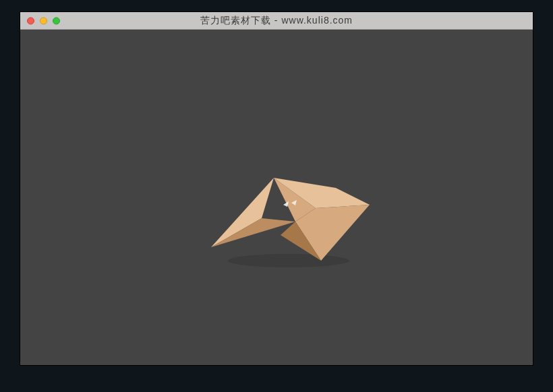  What do you see at coordinates (31, 20) in the screenshot?
I see `close-icon` at bounding box center [31, 20].